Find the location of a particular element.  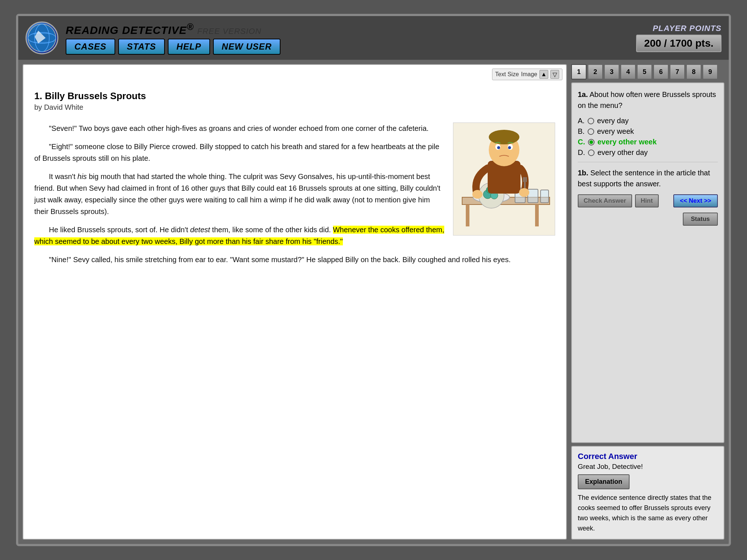

option-c: C. every other week is located at coordinates (648, 142).